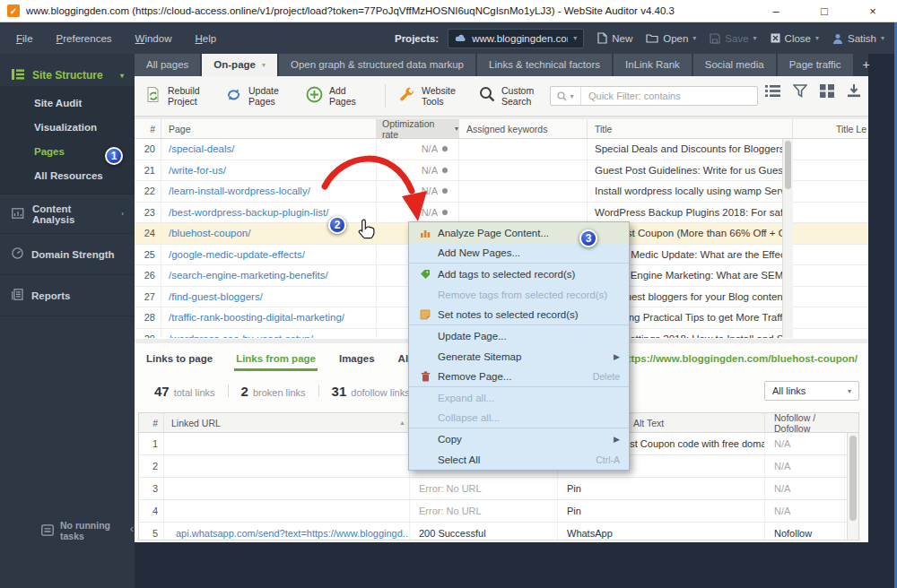 The image size is (897, 588). I want to click on chevron-right-icon: ›, so click(122, 213).